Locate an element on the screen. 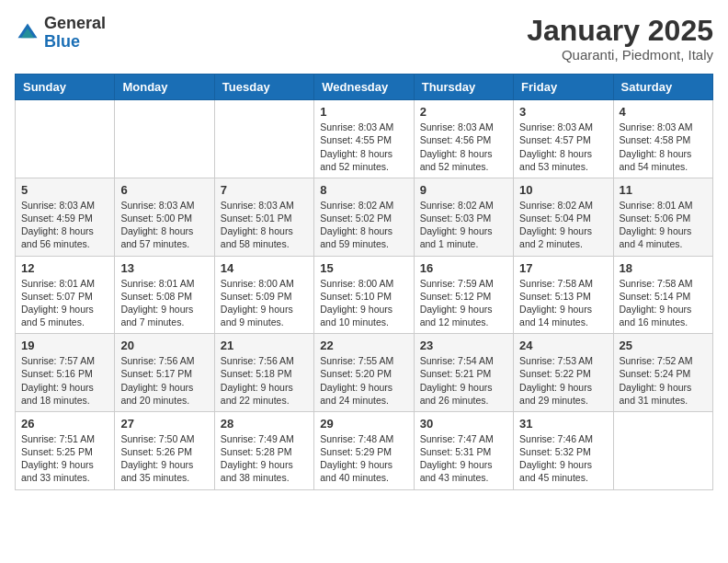  day-number: 19 is located at coordinates (64, 346).